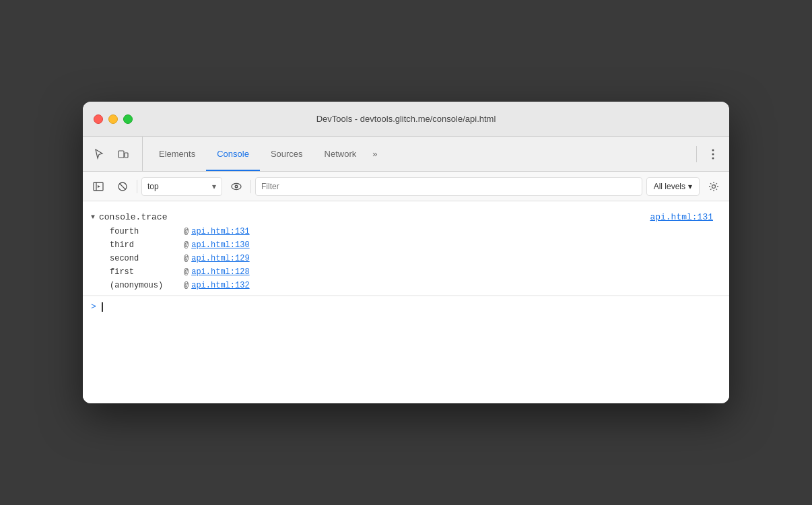 The width and height of the screenshot is (812, 505). I want to click on table-row: fourth @ api.html:131, so click(406, 232).